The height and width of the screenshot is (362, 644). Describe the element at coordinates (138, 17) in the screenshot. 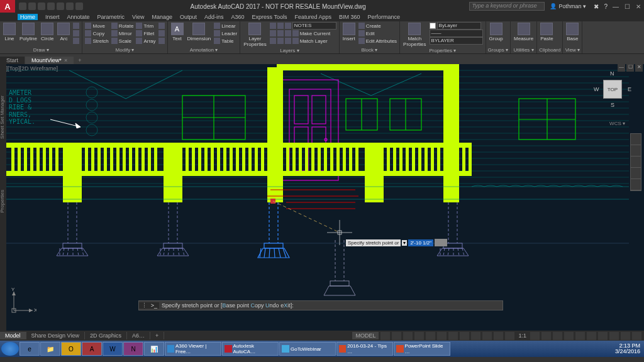

I see `tab-view: View` at that location.